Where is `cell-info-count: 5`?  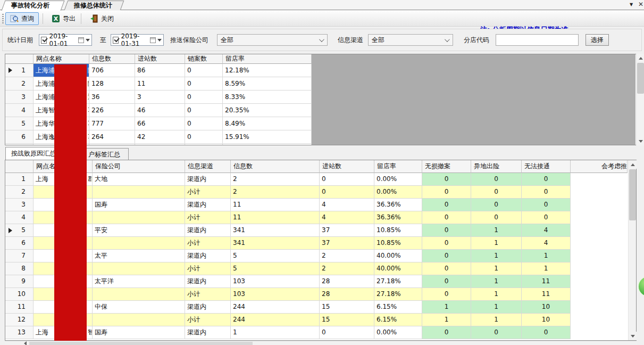
cell-info-count: 5 is located at coordinates (275, 269).